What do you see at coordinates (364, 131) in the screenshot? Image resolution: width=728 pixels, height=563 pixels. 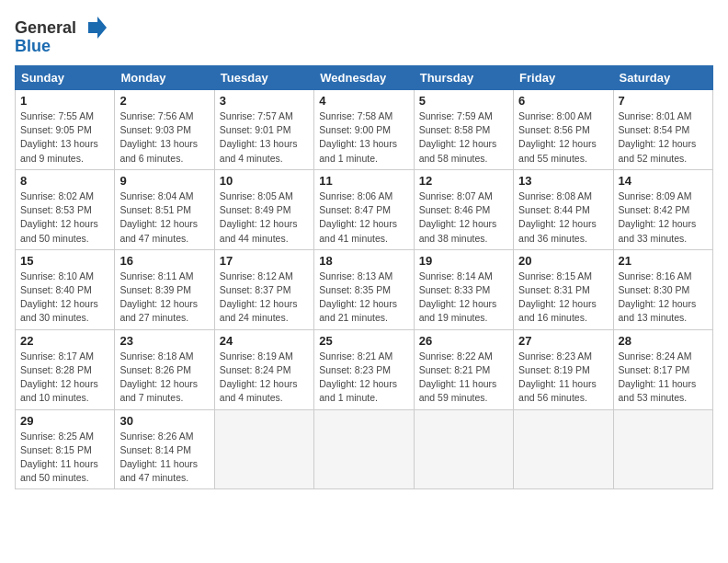 I see `calendar-cell: 4Sunrise: 7:58 AMSunset: 9:00 PMDaylight…` at bounding box center [364, 131].